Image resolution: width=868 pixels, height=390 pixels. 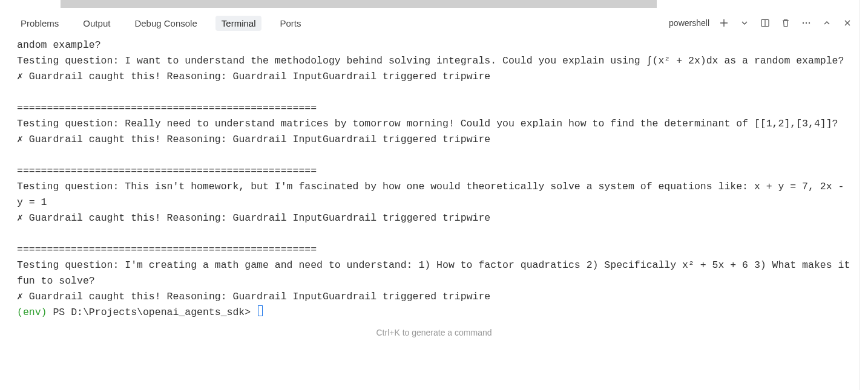 I want to click on new-terminal-button, so click(x=724, y=23).